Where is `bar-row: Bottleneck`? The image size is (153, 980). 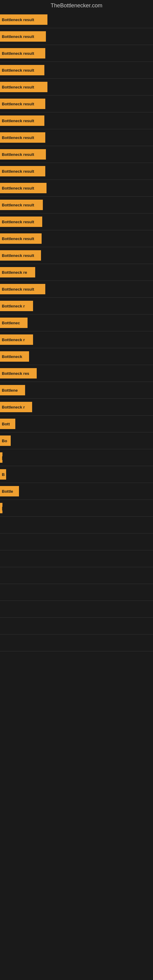
bar-row: Bottleneck is located at coordinates (76, 356).